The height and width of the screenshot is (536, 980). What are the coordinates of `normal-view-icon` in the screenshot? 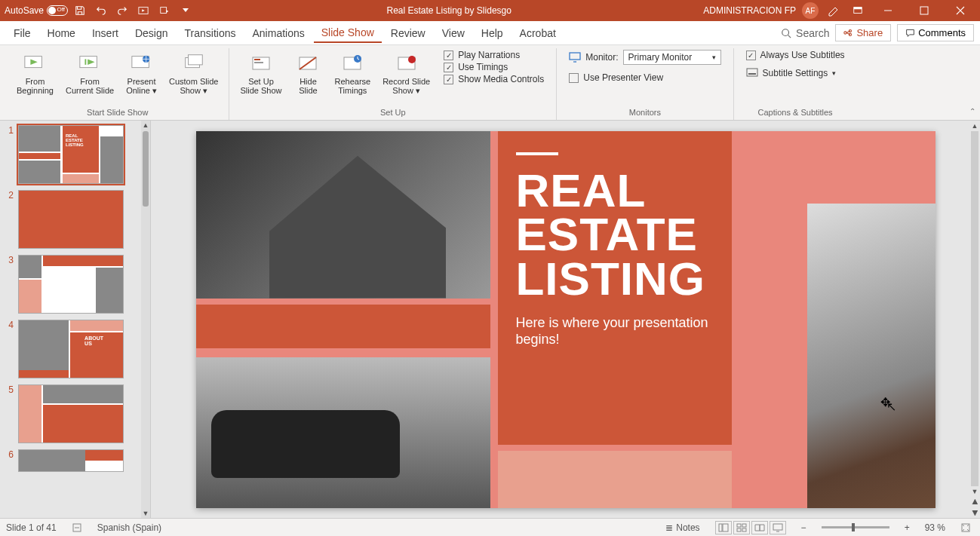 It's located at (723, 528).